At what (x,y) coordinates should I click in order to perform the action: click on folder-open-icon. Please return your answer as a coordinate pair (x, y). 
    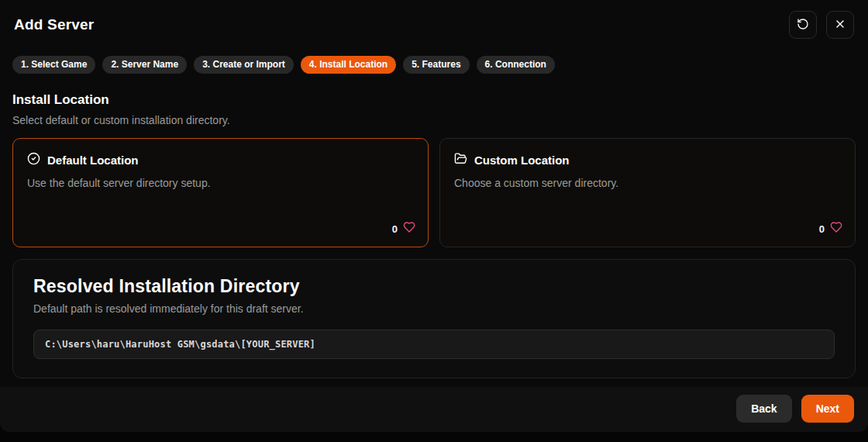
    Looking at the image, I should click on (460, 160).